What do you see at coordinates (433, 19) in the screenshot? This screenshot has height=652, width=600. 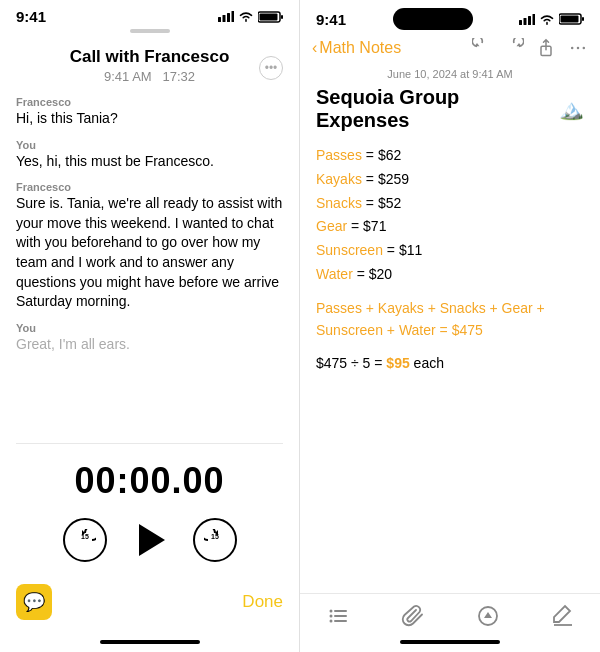 I see `dynamic-island` at bounding box center [433, 19].